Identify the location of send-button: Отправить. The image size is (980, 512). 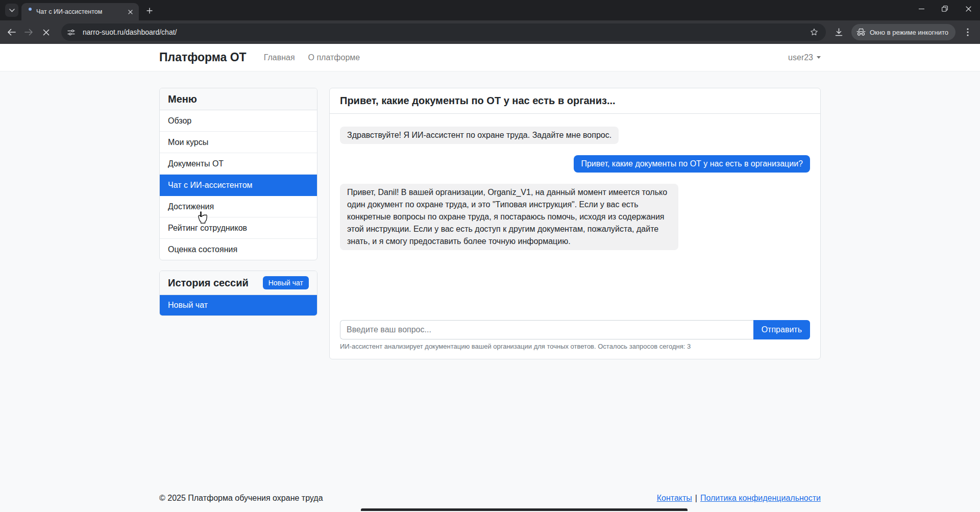
(782, 330).